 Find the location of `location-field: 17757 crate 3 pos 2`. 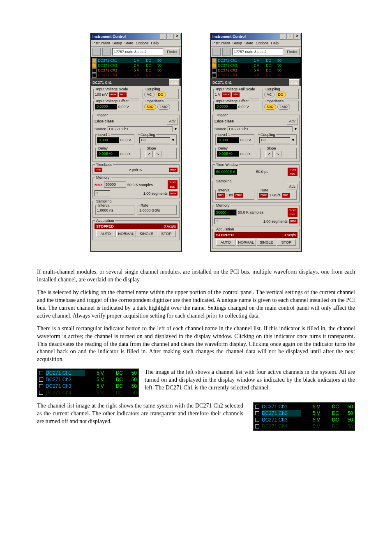

location-field: 17757 crate 3 pos 2 is located at coordinates (138, 52).